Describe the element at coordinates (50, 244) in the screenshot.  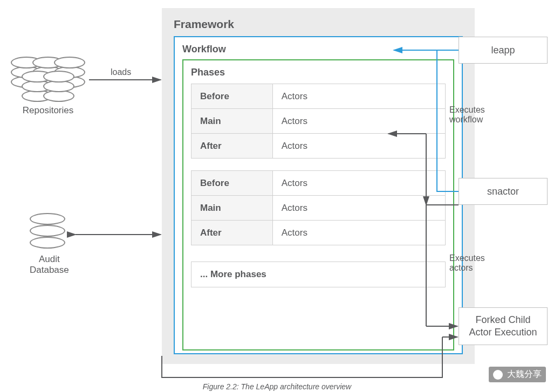
I see `audit-database: Audit Database` at that location.